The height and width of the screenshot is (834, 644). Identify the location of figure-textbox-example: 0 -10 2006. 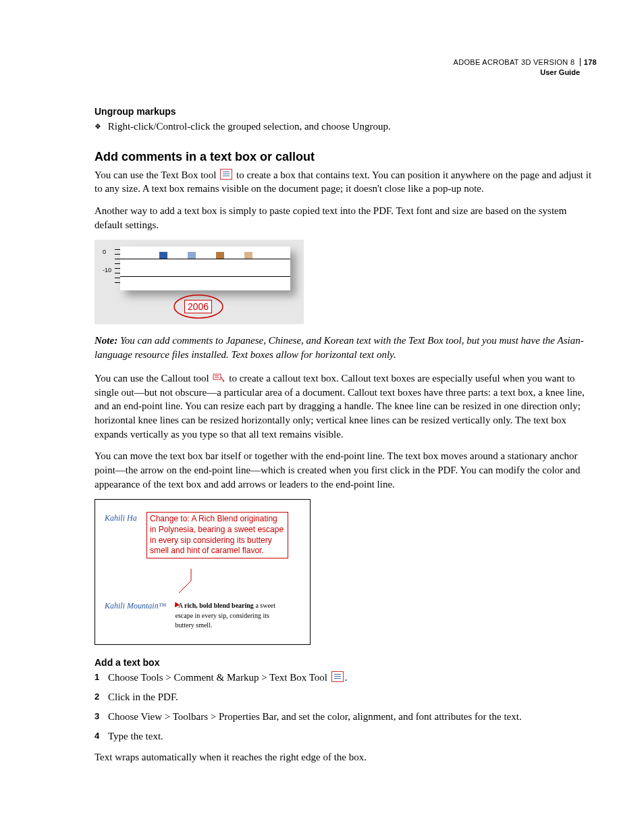
(199, 282).